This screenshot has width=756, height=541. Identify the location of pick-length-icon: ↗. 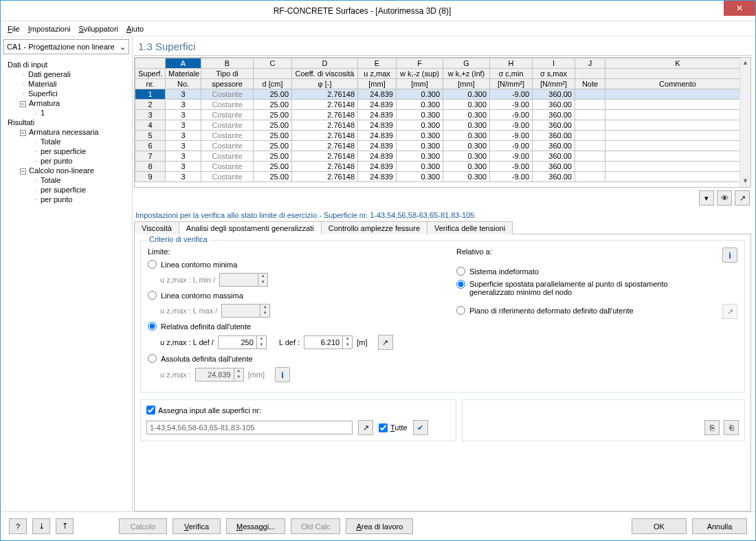
(386, 342).